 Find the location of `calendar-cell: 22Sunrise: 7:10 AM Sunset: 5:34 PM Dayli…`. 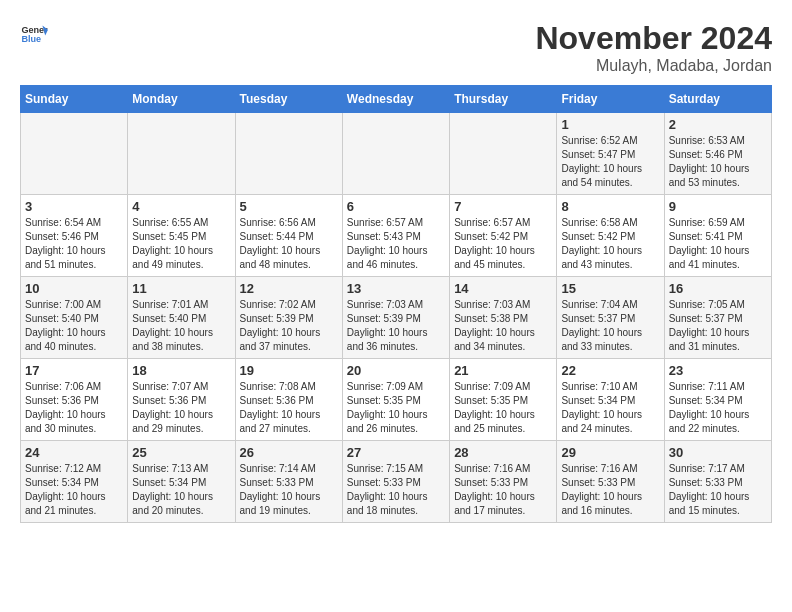

calendar-cell: 22Sunrise: 7:10 AM Sunset: 5:34 PM Dayli… is located at coordinates (610, 400).